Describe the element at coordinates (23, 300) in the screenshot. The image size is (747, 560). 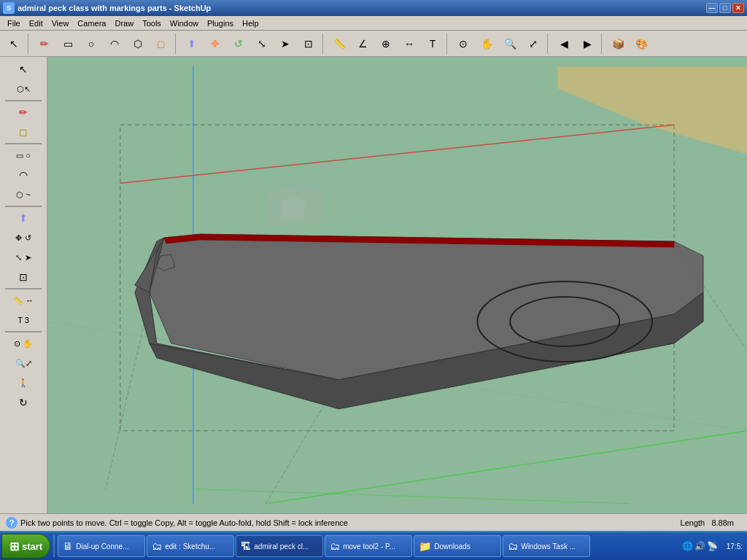
I see `lt-tape-dim: 📏 ↔` at that location.